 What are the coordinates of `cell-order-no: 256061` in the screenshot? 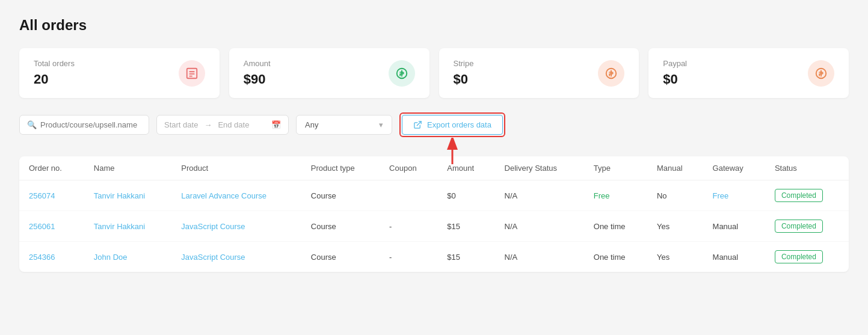 It's located at (52, 226).